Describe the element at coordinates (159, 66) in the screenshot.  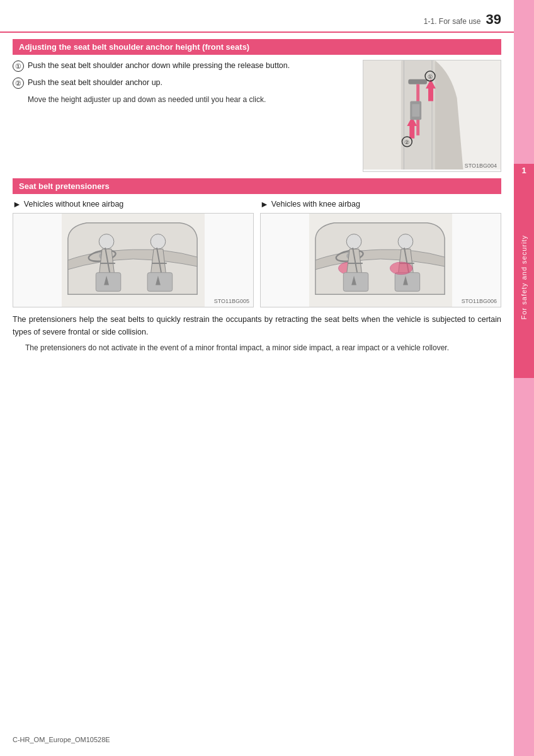
I see `step-1-text: Push the seat belt shoulder anchor down …` at that location.